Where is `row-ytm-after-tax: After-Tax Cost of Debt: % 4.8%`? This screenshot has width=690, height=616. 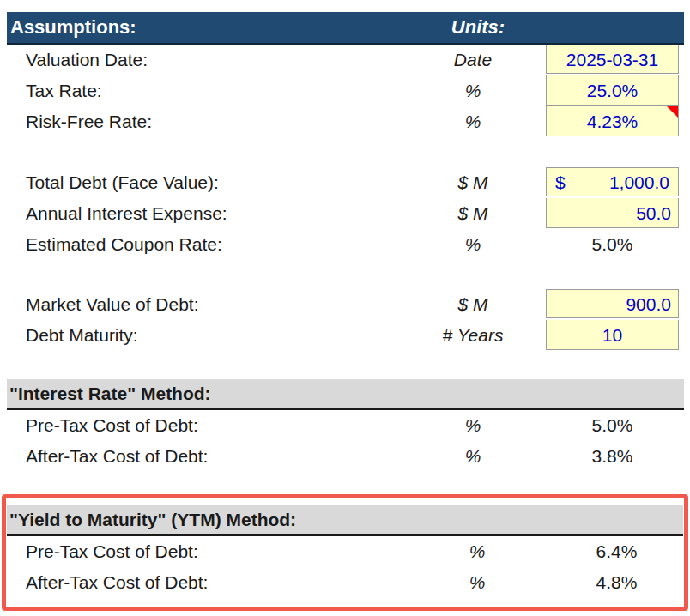
row-ytm-after-tax: After-Tax Cost of Debt: % 4.8% is located at coordinates (345, 583).